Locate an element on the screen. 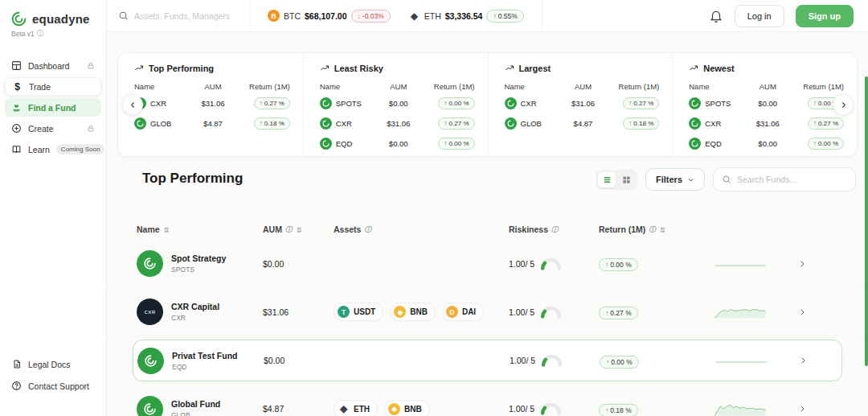 Image resolution: width=868 pixels, height=416 pixels. view-toggle is located at coordinates (616, 180).